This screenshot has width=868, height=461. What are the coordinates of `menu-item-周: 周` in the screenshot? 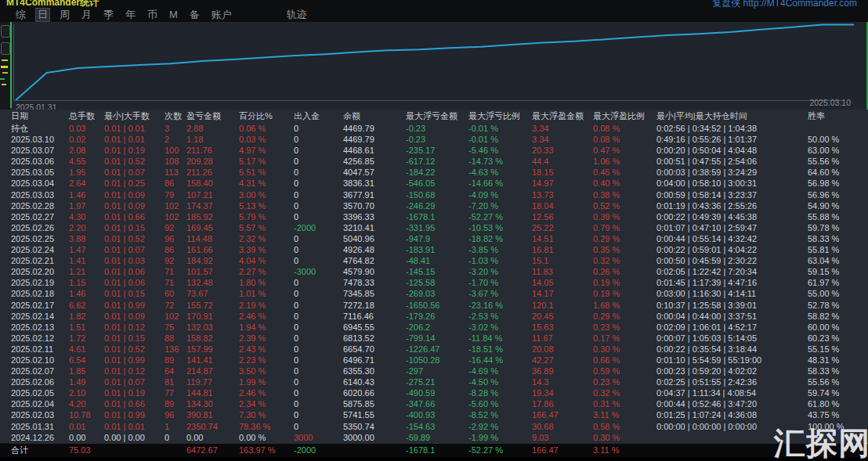 It's located at (64, 15).